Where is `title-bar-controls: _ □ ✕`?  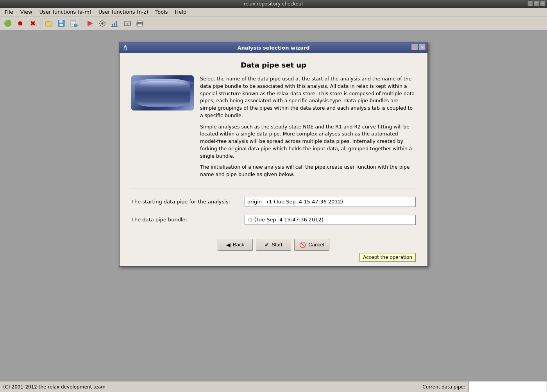 title-bar-controls: _ □ ✕ is located at coordinates (536, 4).